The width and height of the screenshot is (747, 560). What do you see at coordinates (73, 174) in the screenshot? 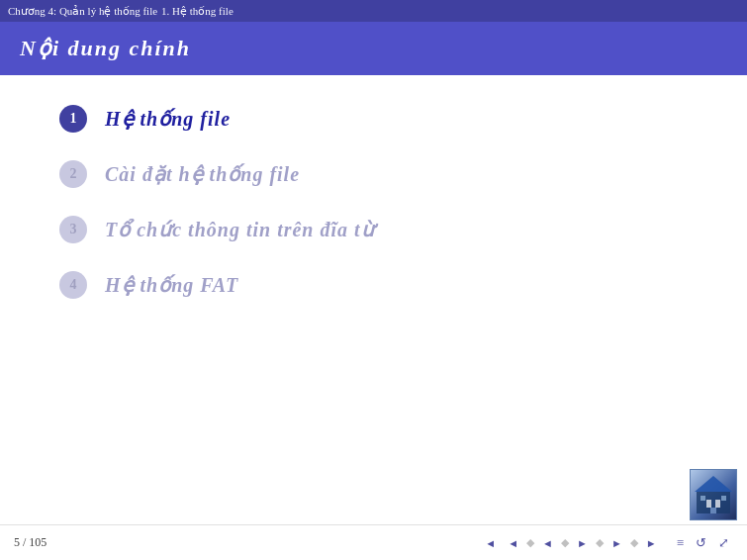
I see `menu-number-2: 2` at bounding box center [73, 174].